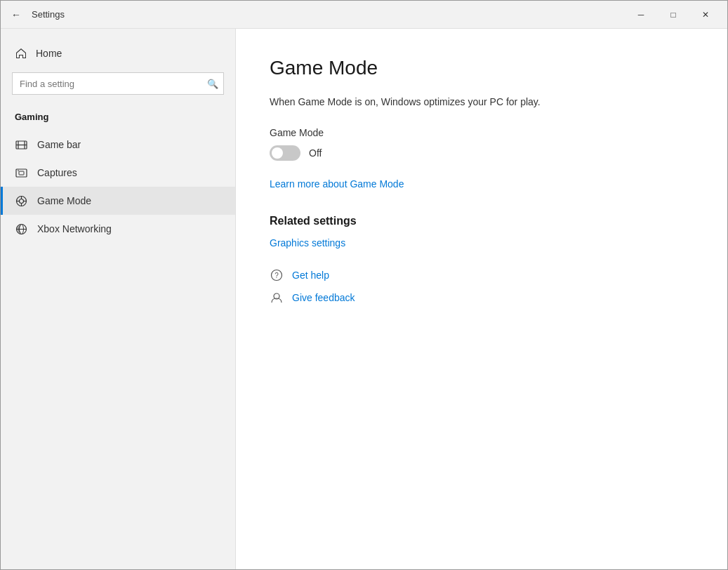 The width and height of the screenshot is (728, 570). What do you see at coordinates (482, 102) in the screenshot?
I see `description: When Game Mode is on, Windows optimizes …` at bounding box center [482, 102].